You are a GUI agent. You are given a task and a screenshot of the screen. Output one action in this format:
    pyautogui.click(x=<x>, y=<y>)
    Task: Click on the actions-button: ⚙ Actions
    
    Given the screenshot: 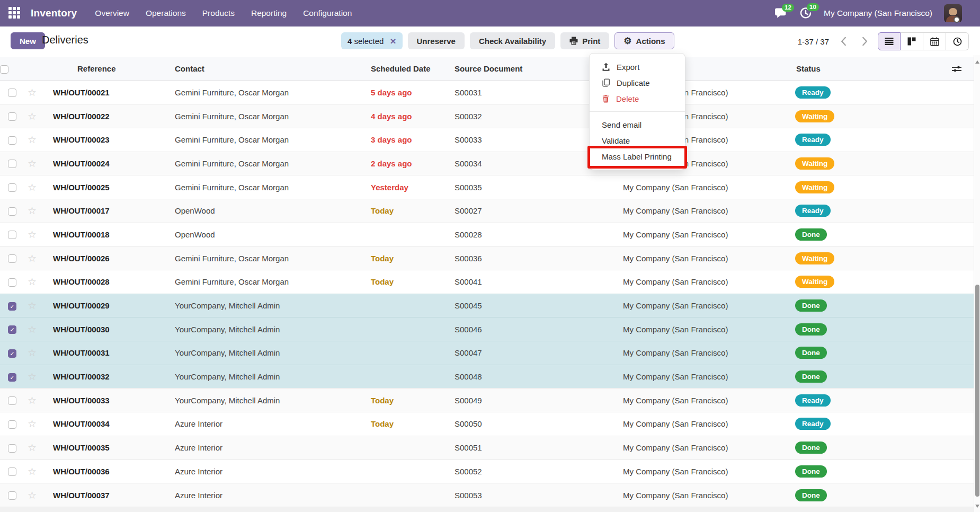 What is the action you would take?
    pyautogui.click(x=644, y=41)
    